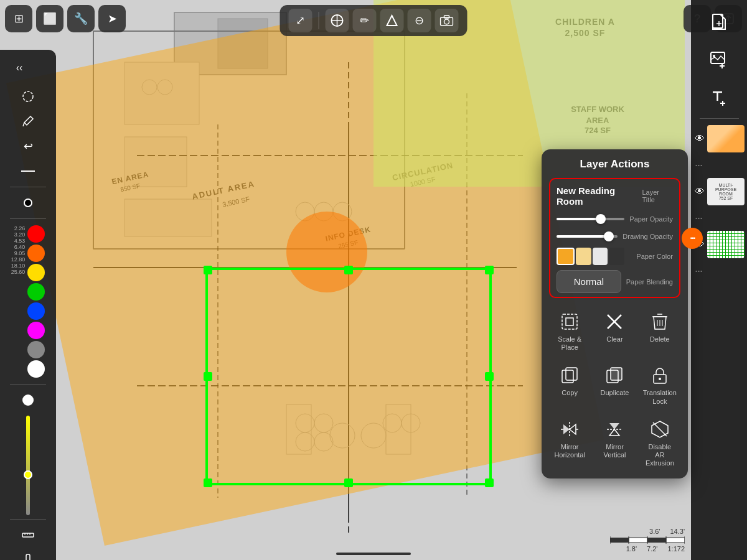 The height and width of the screenshot is (560, 747). Describe the element at coordinates (19, 259) in the screenshot. I see `size-value: 12.80` at that location.